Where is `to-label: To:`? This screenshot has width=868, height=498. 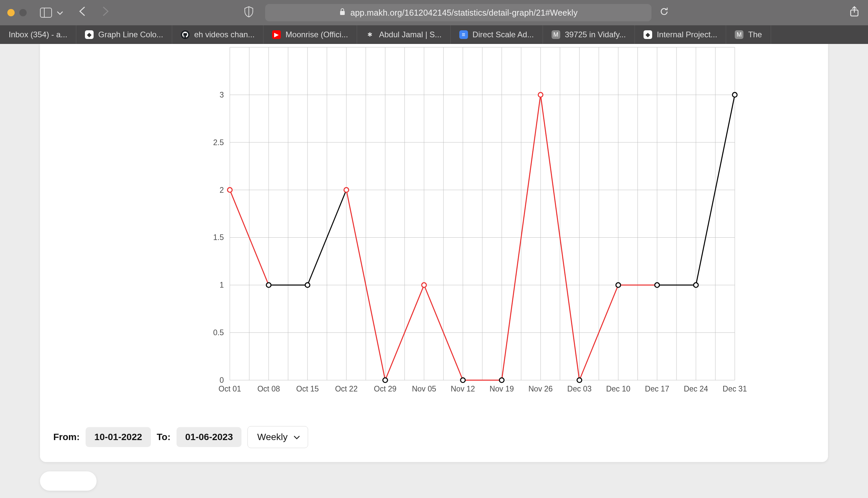 to-label: To: is located at coordinates (164, 437).